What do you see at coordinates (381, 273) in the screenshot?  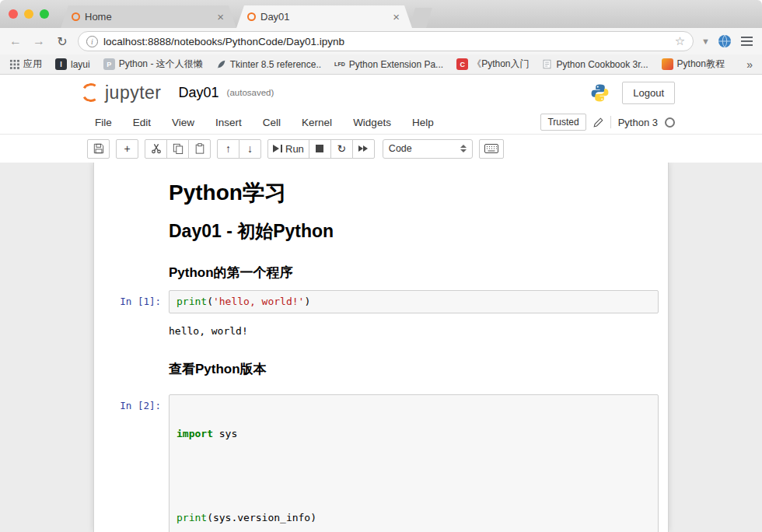 I see `markdown-cell-first-program: Python的第一个程序` at bounding box center [381, 273].